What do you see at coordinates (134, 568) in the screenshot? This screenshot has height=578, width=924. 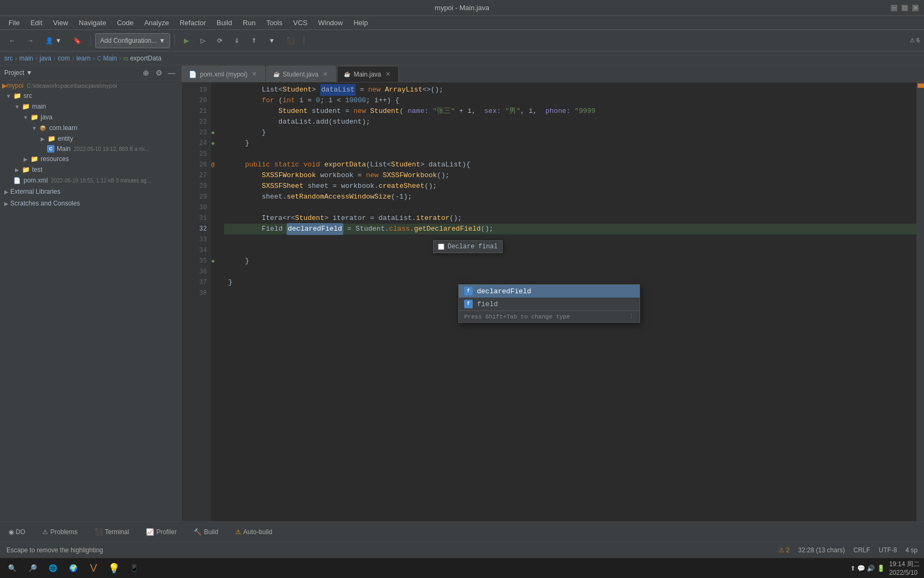 I see `taskbar-app: 📱` at bounding box center [134, 568].